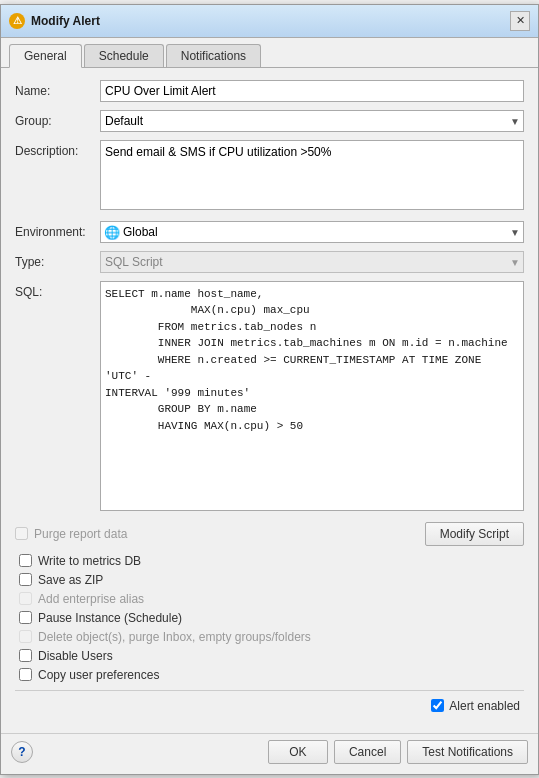 This screenshot has height=778, width=539. Describe the element at coordinates (270, 91) in the screenshot. I see `name-row: Name:` at that location.